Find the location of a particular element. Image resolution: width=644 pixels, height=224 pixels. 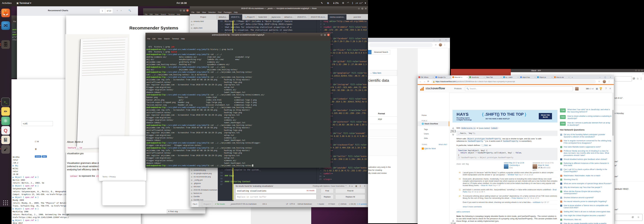

note-icon: ✎ is located at coordinates (322, 3).